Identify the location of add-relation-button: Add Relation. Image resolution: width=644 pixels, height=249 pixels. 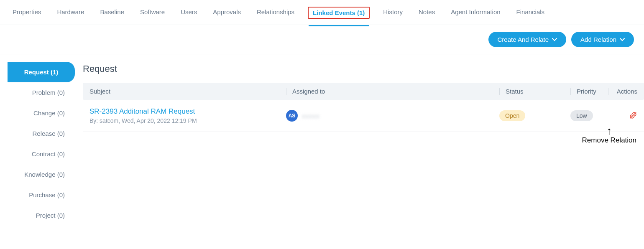
(603, 39).